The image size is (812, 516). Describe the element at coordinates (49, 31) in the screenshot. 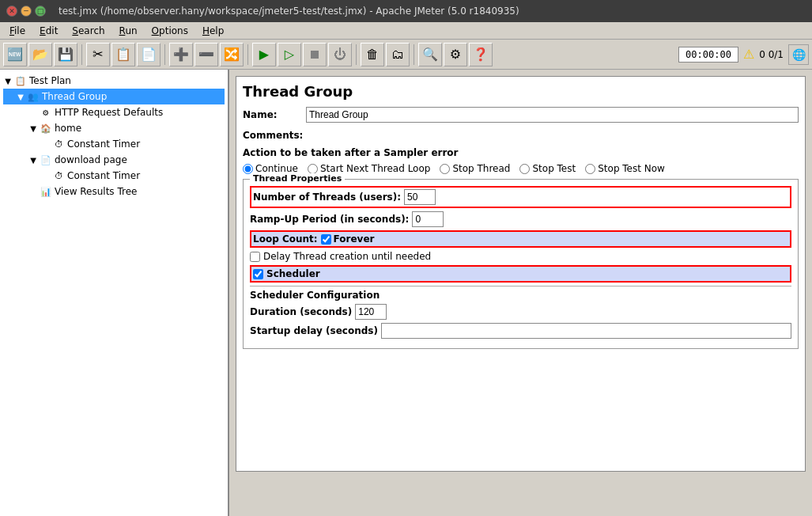

I see `menu-edit: Edit` at that location.